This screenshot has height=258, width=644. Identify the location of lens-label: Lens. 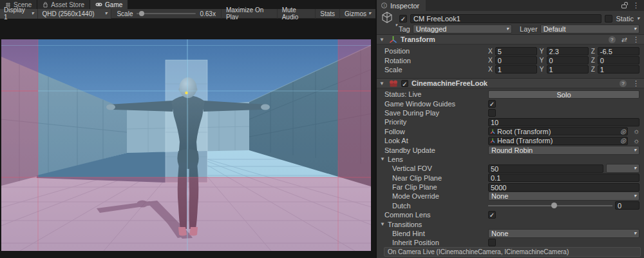
(395, 159).